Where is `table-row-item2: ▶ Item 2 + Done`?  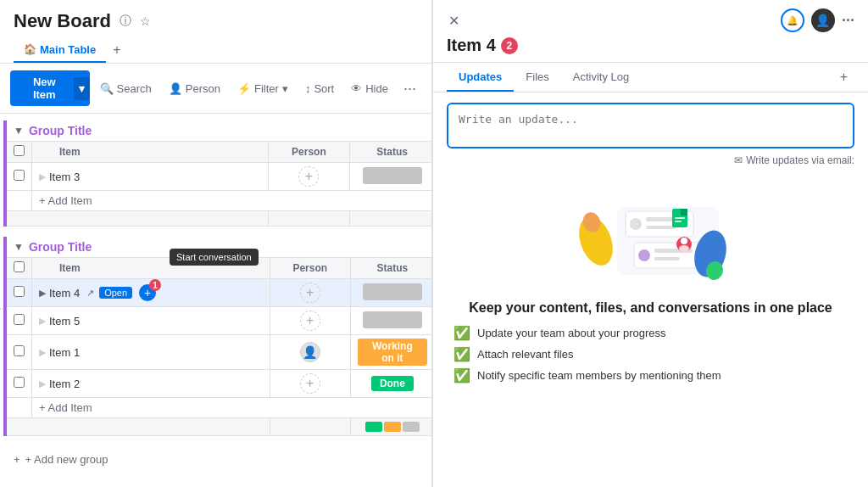 table-row-item2: ▶ Item 2 + Done is located at coordinates (219, 383).